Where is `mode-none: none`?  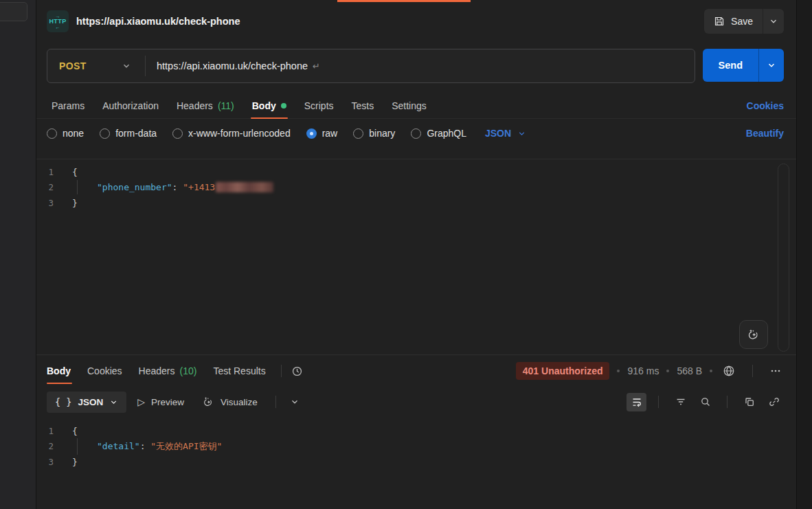 mode-none: none is located at coordinates (65, 133).